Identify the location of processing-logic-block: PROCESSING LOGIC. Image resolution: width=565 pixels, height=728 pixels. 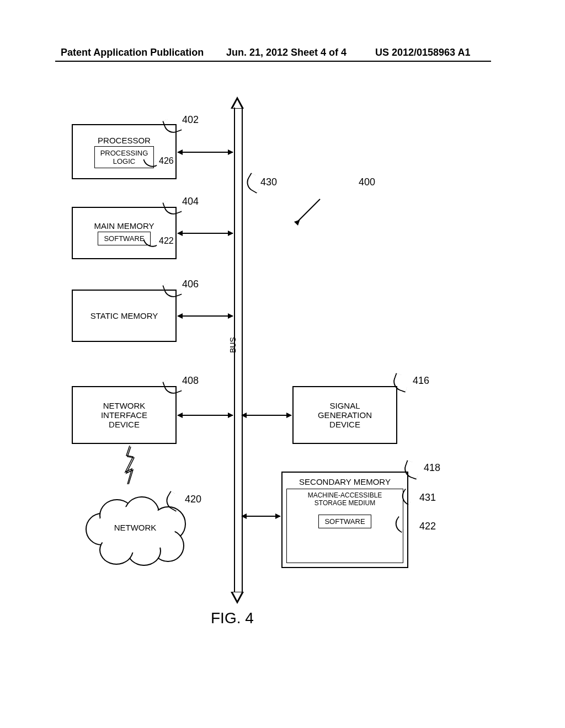
(125, 157).